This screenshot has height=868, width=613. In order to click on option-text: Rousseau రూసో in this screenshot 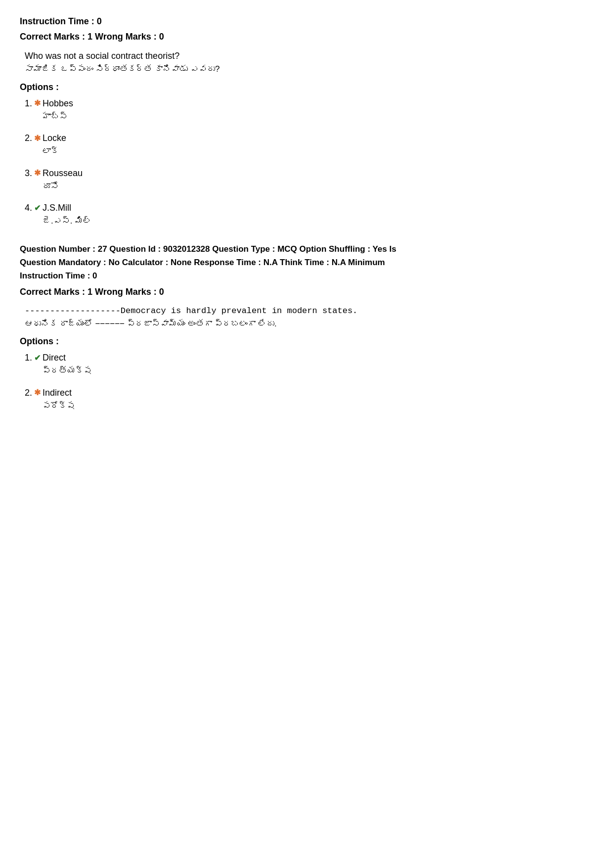, I will do `click(62, 180)`.